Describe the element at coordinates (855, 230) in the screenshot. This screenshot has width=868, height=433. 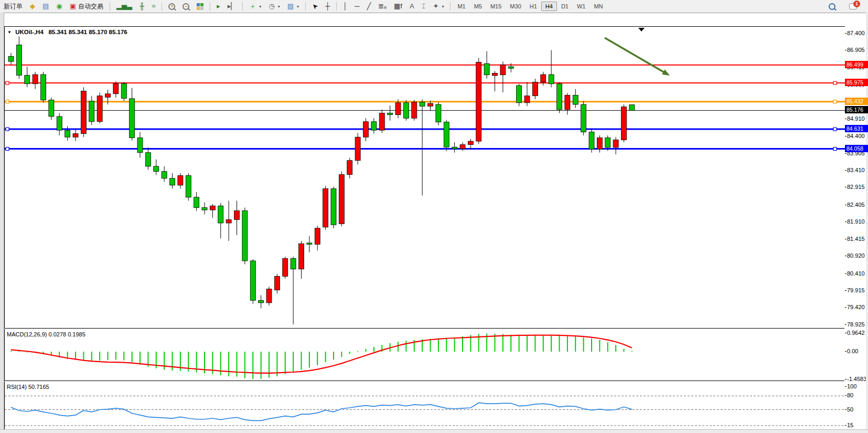
I see `price-axis: 87.40086.90586.41085.90084.91084.40083.9…` at that location.